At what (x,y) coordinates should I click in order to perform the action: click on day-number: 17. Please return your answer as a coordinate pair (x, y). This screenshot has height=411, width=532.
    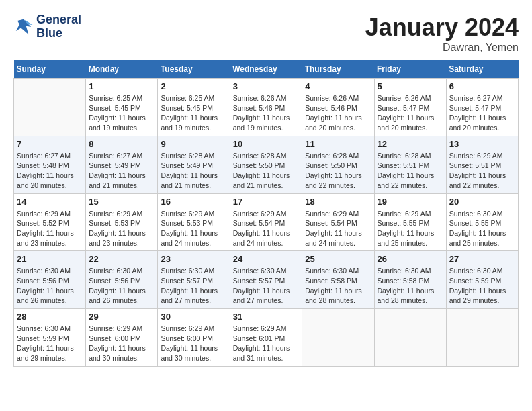
    Looking at the image, I should click on (266, 201).